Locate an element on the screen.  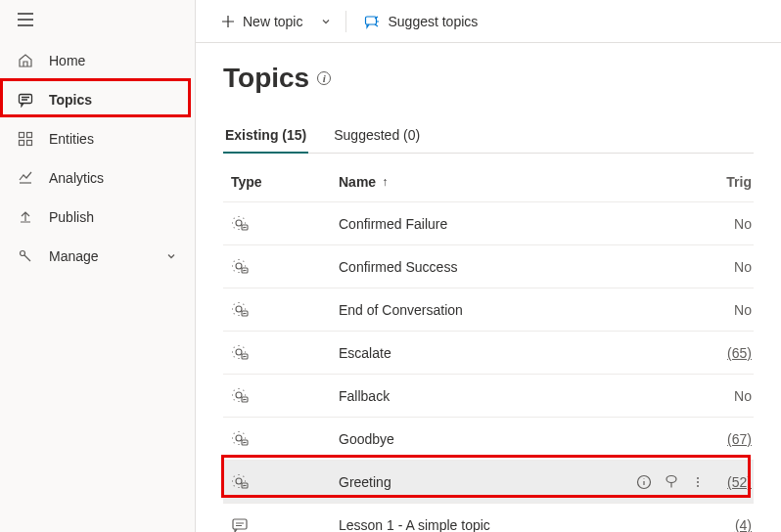
topic-name: Confirmed Success is located at coordinates (397, 267).